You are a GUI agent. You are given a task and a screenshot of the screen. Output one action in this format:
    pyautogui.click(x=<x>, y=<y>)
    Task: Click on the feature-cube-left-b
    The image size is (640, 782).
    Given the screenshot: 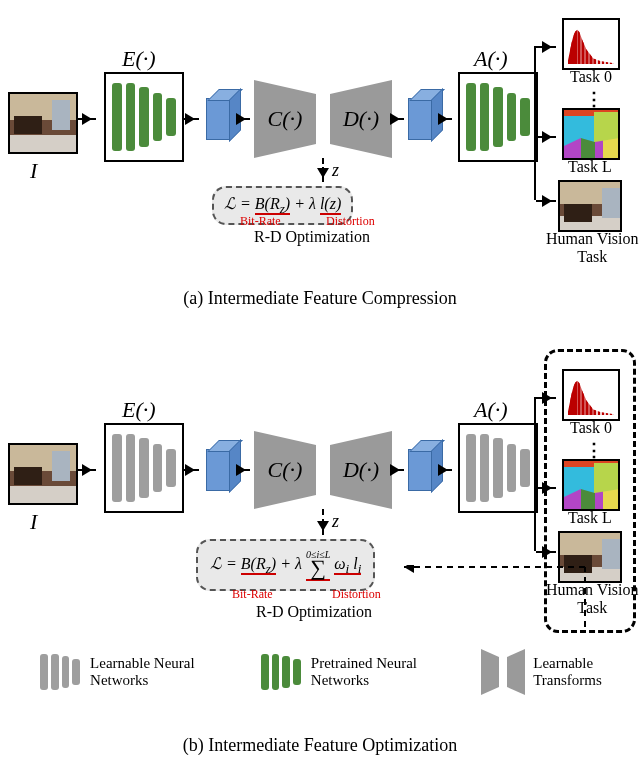 What is the action you would take?
    pyautogui.click(x=218, y=470)
    